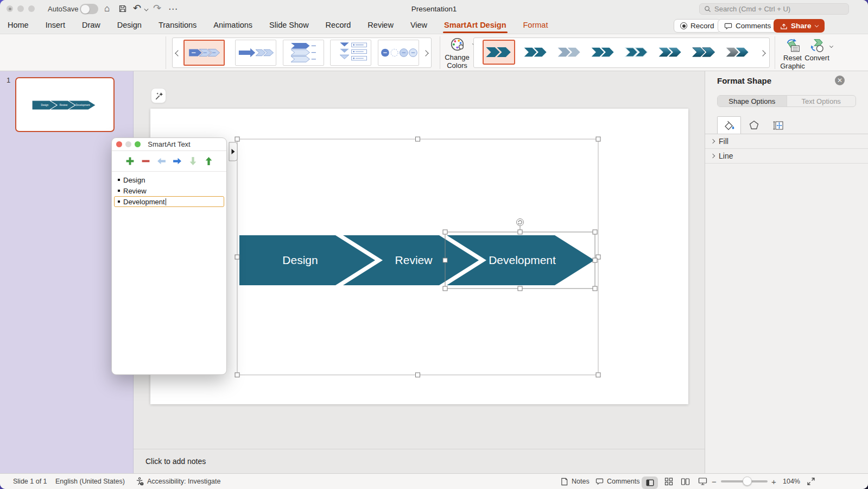 Image resolution: width=868 pixels, height=489 pixels. Describe the element at coordinates (791, 481) in the screenshot. I see `zoom-level: 104%` at that location.